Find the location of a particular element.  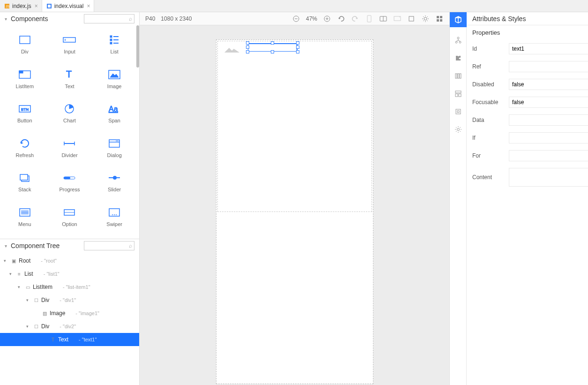

component-label: Image is located at coordinates (114, 86).